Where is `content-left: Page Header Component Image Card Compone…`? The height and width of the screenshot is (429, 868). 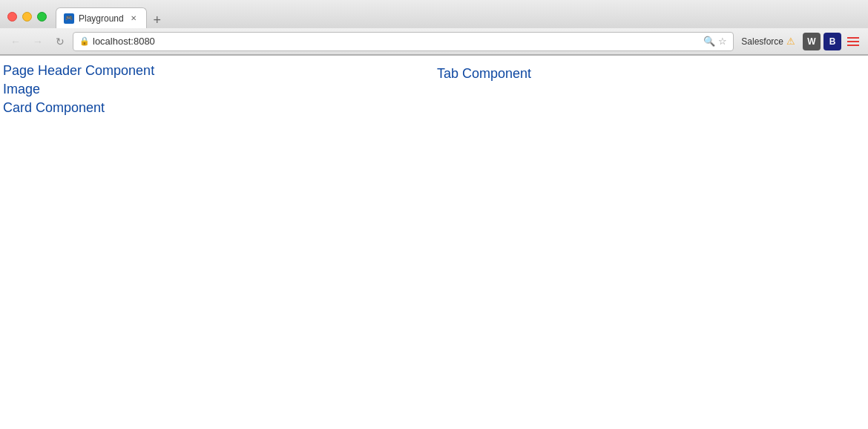
content-left: Page Header Component Image Card Compone… is located at coordinates (217, 89).